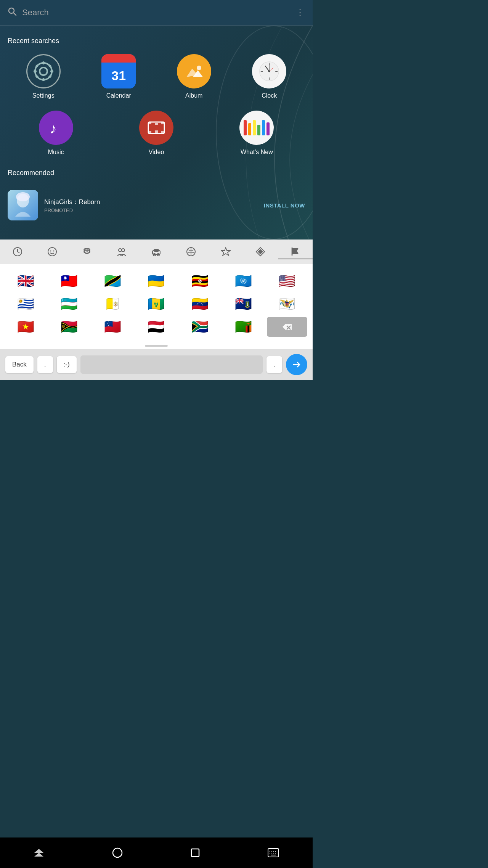  I want to click on emoji-category-bar, so click(156, 252).